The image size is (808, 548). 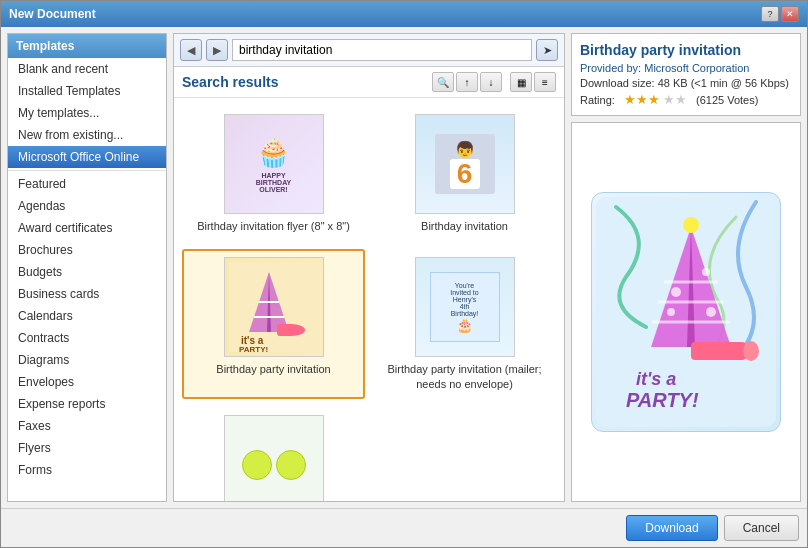 What do you see at coordinates (274, 182) in the screenshot?
I see `thumb-text-1: HAPPYBIRTHDAYOLIVER!` at bounding box center [274, 182].